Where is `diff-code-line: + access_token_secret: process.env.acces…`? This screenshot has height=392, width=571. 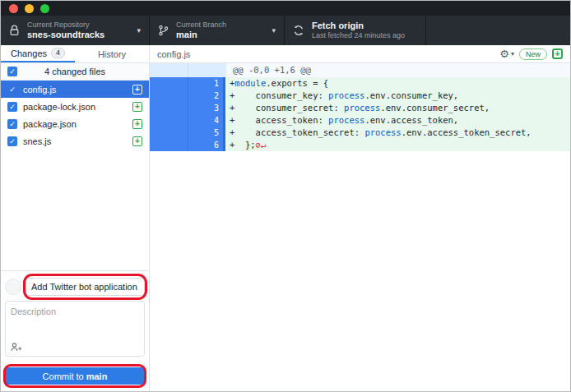 diff-code-line: + access_token_secret: process.env.acces… is located at coordinates (398, 133).